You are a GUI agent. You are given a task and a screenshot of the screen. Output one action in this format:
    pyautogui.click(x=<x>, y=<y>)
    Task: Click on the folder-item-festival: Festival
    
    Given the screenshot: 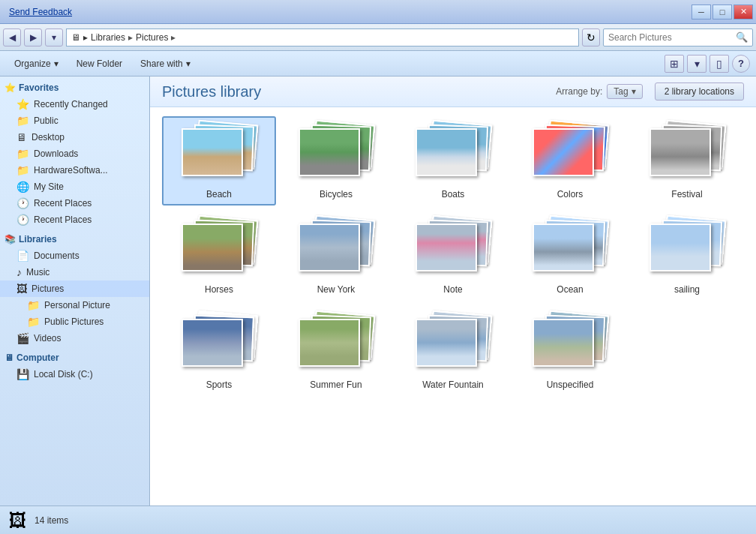 What is the action you would take?
    pyautogui.click(x=687, y=160)
    